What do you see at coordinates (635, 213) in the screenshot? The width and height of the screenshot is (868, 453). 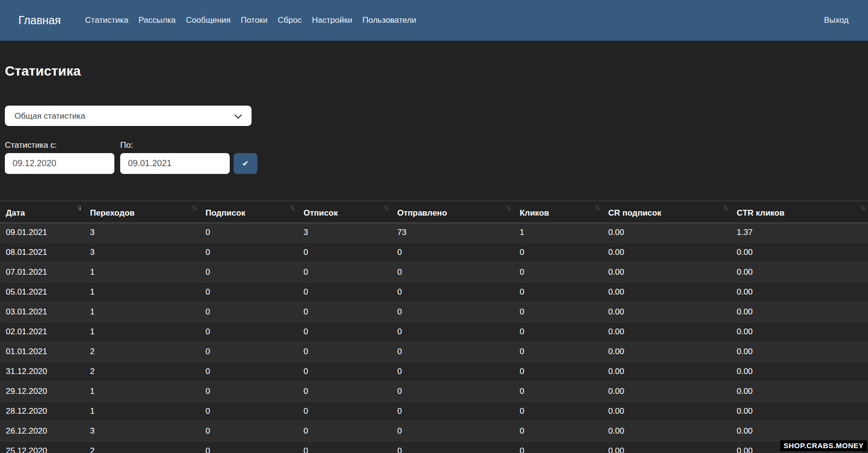 I see `column-header-label: CR подписок` at bounding box center [635, 213].